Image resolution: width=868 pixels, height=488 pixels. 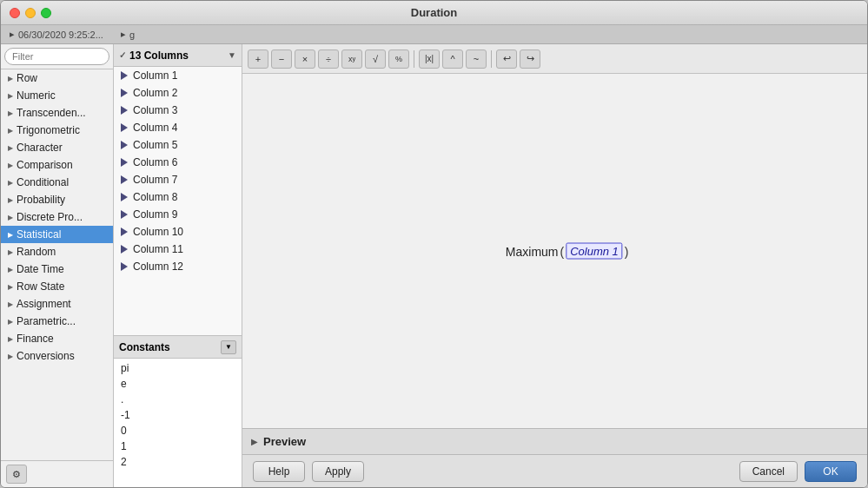 What do you see at coordinates (831, 472) in the screenshot?
I see `ok-button: OK` at bounding box center [831, 472].